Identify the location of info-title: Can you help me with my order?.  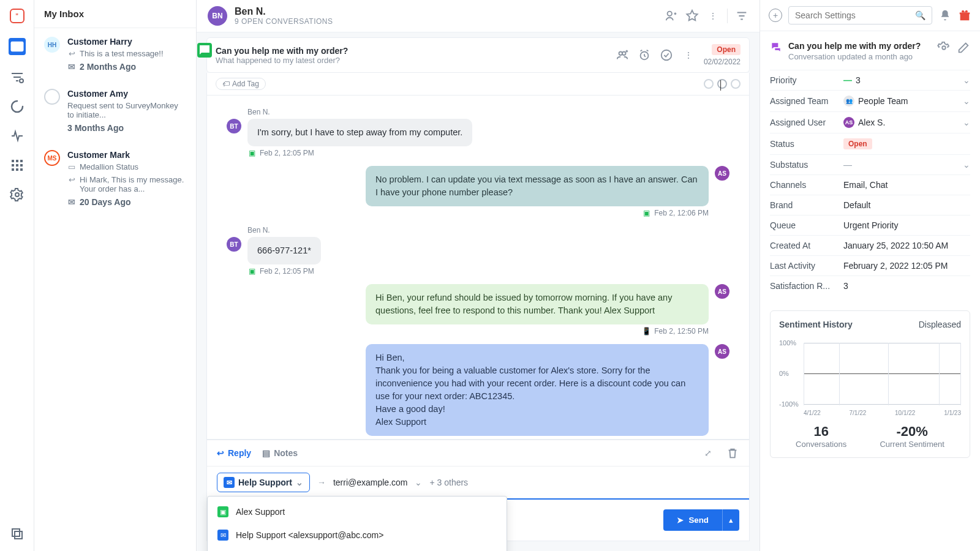
(860, 46).